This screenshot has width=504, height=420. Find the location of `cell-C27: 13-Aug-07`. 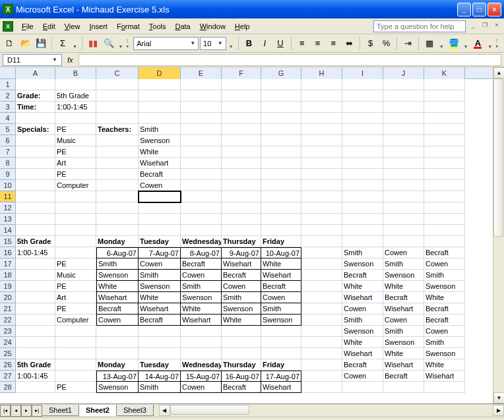

cell-C27: 13-Aug-07 is located at coordinates (117, 376).